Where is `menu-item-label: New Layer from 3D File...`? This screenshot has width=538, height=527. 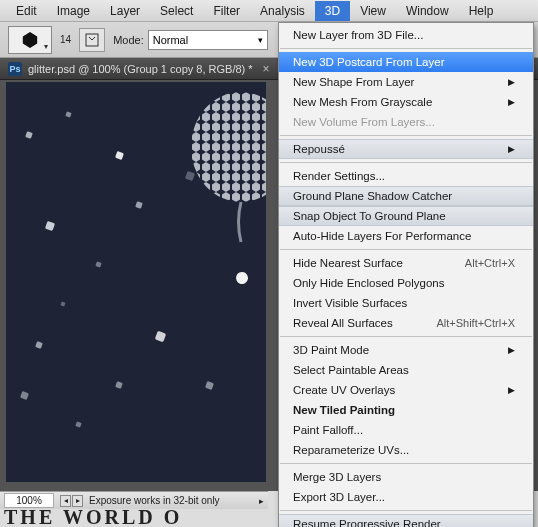
menu-item-label: New Layer from 3D File... is located at coordinates (358, 35).